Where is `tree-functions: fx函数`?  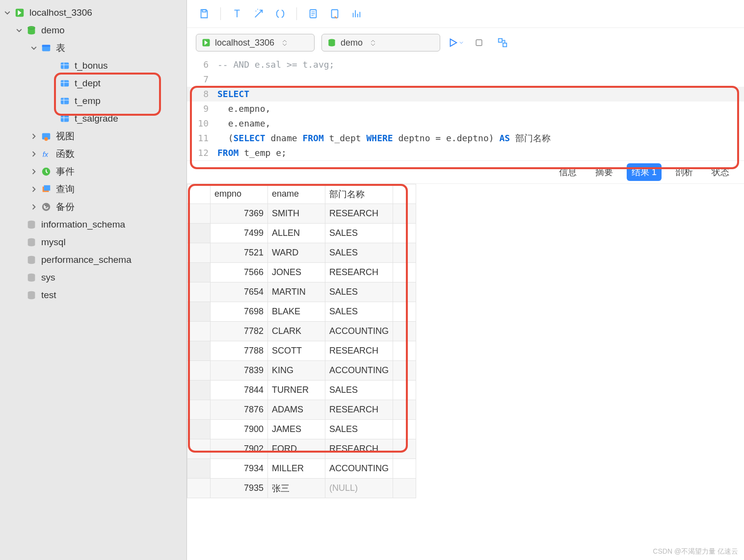 tree-functions: fx函数 is located at coordinates (93, 154).